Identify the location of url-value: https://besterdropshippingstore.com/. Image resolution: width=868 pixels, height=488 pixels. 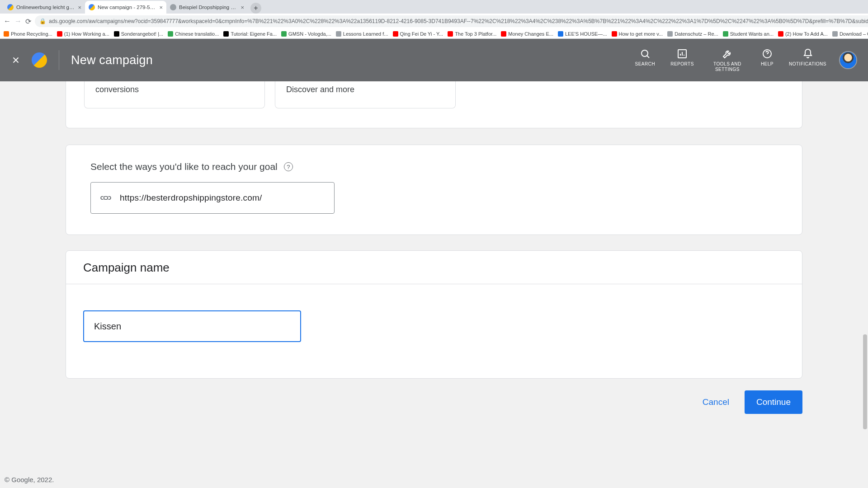
(191, 198).